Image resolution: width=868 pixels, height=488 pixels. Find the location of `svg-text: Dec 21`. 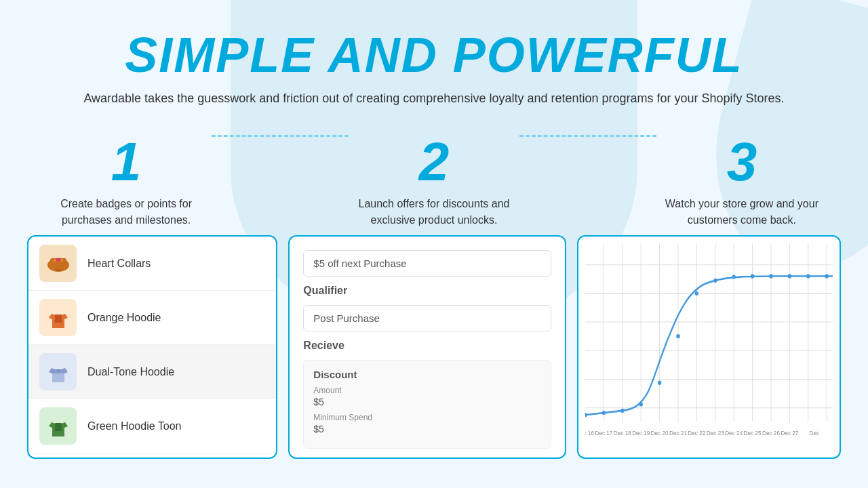

svg-text: Dec 21 is located at coordinates (678, 432).